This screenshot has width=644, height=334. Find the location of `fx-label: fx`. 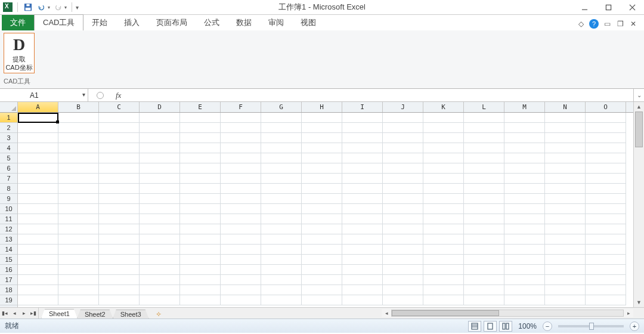

fx-label: fx is located at coordinates (118, 95).